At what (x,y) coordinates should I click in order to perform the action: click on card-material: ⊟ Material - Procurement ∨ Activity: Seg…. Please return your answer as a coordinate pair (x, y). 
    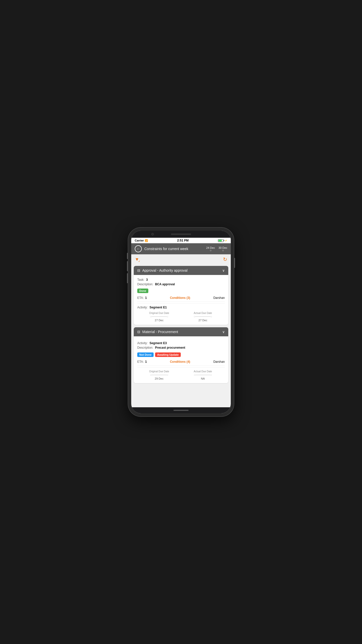
    Looking at the image, I should click on (181, 355).